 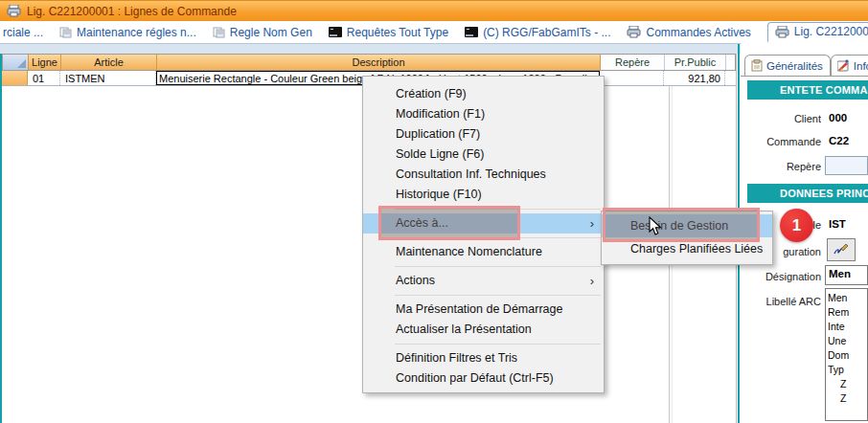 What do you see at coordinates (483, 195) in the screenshot?
I see `menu-item-historique: Historique (F10)` at bounding box center [483, 195].